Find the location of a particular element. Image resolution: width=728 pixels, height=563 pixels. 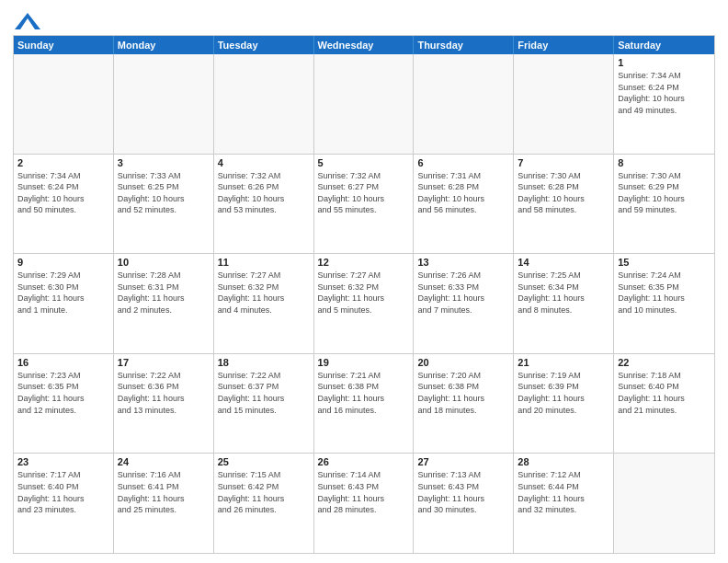

logo-icon is located at coordinates (28, 21).